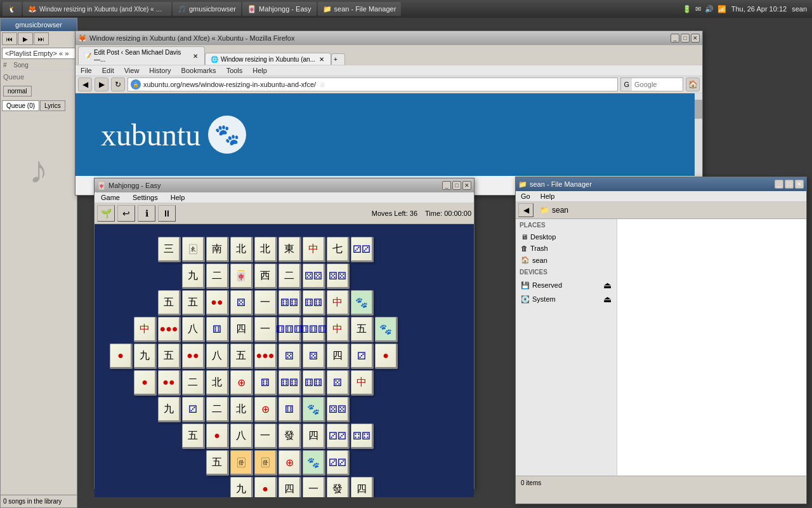 This screenshot has width=812, height=508. I want to click on tile-r6c6: ⚅, so click(266, 383).